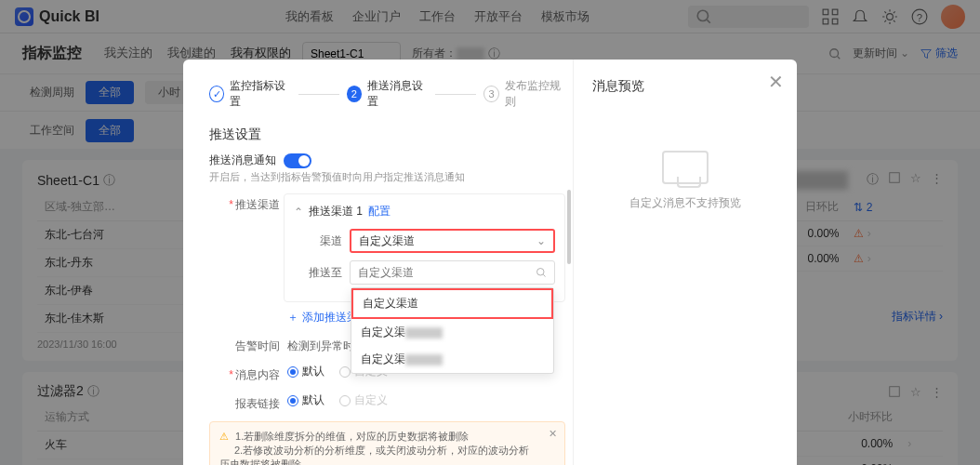 Image resolution: width=980 pixels, height=465 pixels. Describe the element at coordinates (336, 212) in the screenshot. I see `channel-title: 推送渠道 1` at that location.